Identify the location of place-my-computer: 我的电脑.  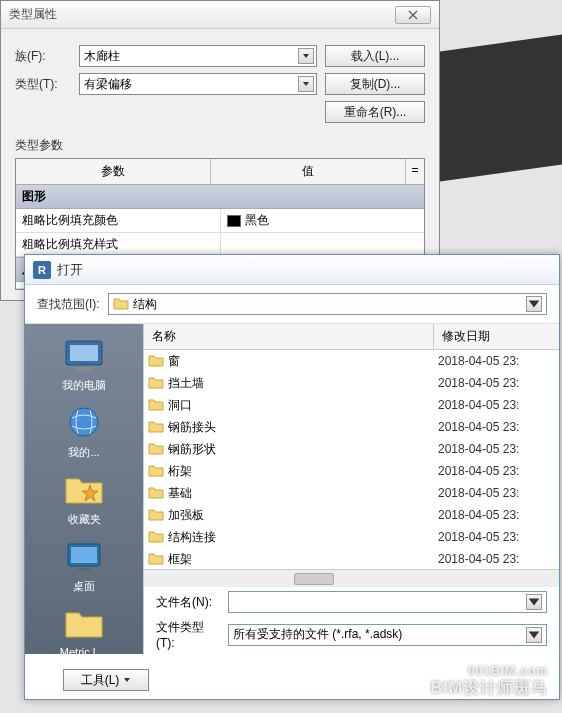
(84, 364).